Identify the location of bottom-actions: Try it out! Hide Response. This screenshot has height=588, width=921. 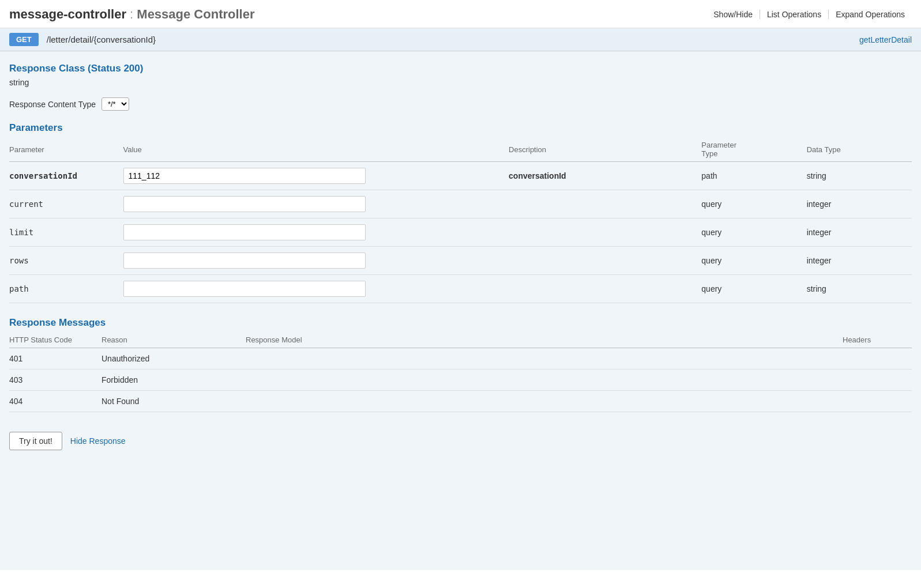
(460, 441).